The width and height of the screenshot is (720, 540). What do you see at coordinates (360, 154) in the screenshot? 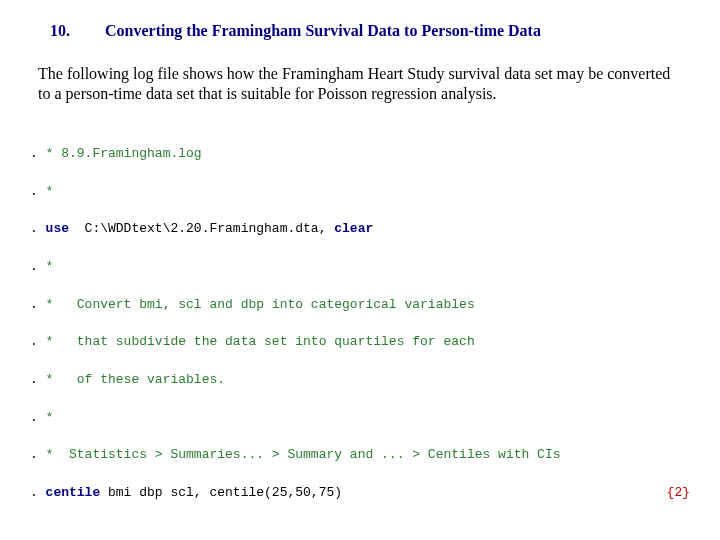
I see `code-line: . * 8.9.Framingham.log` at bounding box center [360, 154].